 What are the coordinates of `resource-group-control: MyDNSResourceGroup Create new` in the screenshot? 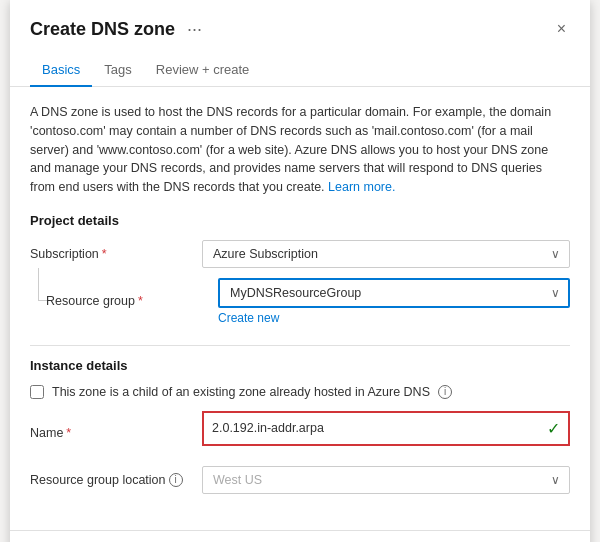 It's located at (394, 302).